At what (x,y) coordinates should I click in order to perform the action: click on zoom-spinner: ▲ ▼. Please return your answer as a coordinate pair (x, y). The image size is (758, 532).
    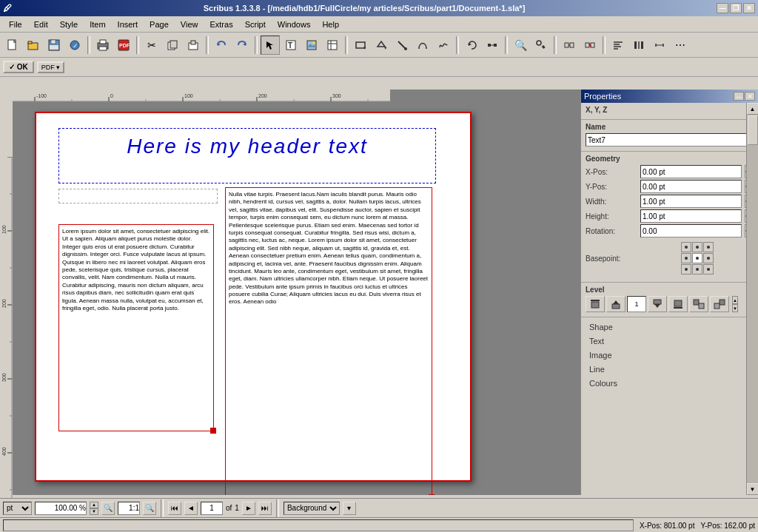
    Looking at the image, I should click on (94, 508).